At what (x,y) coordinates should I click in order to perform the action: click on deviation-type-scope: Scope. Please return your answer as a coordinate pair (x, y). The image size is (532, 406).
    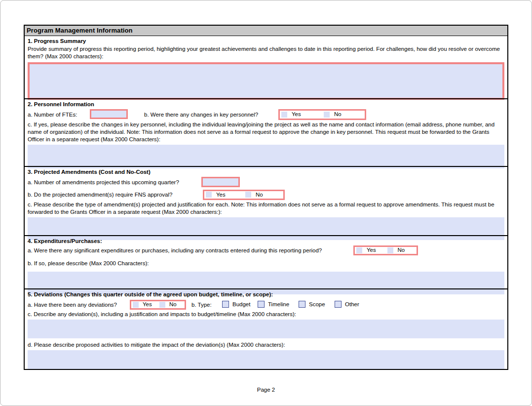
    Looking at the image, I should click on (312, 304).